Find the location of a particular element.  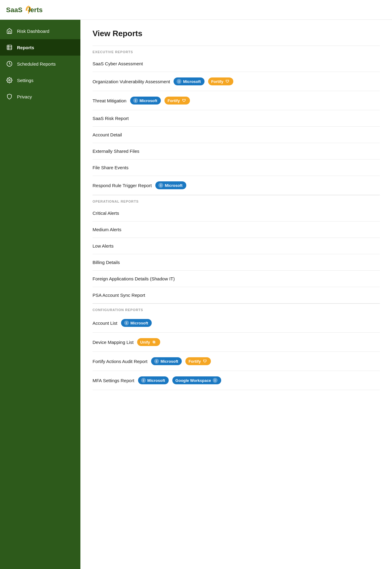

badge-google-workspace: Google Workspace i is located at coordinates (197, 380).